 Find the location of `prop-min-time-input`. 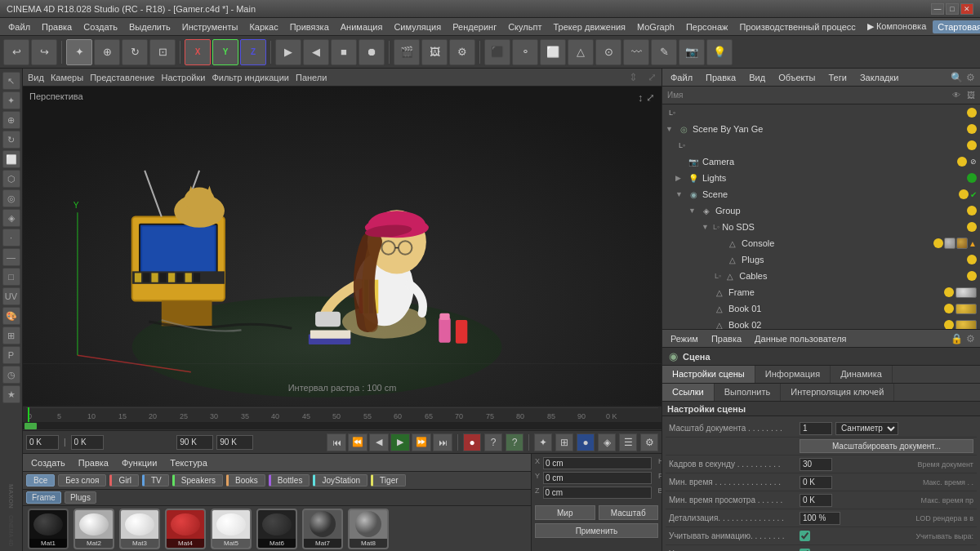

prop-min-time-input is located at coordinates (816, 482).